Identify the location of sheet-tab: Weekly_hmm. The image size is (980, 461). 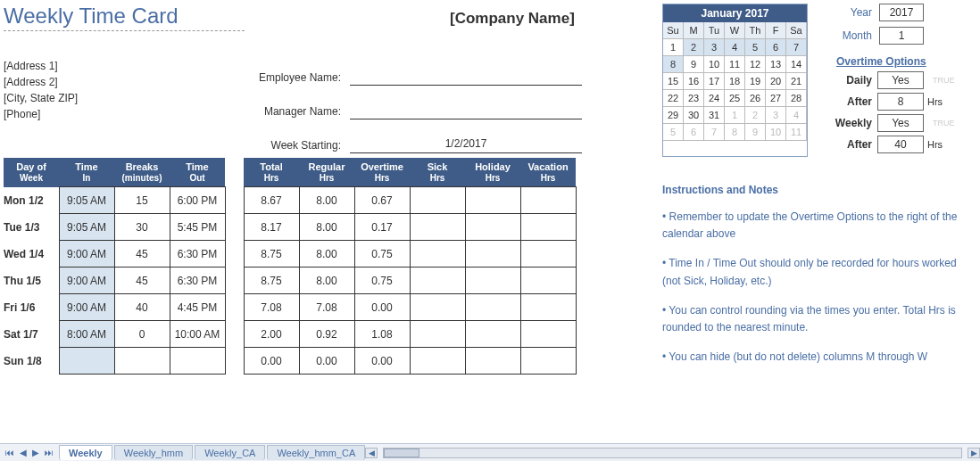
(154, 453).